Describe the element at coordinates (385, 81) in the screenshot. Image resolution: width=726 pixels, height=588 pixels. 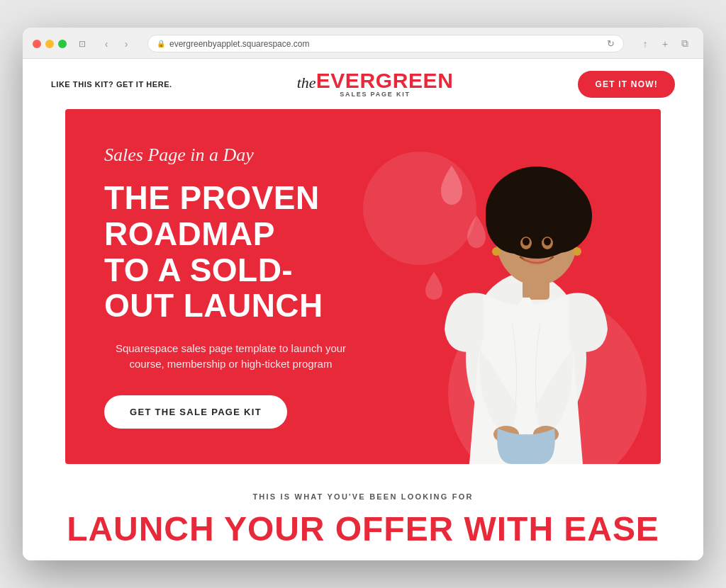
I see `logo-evergreen: EVERGREEN` at that location.